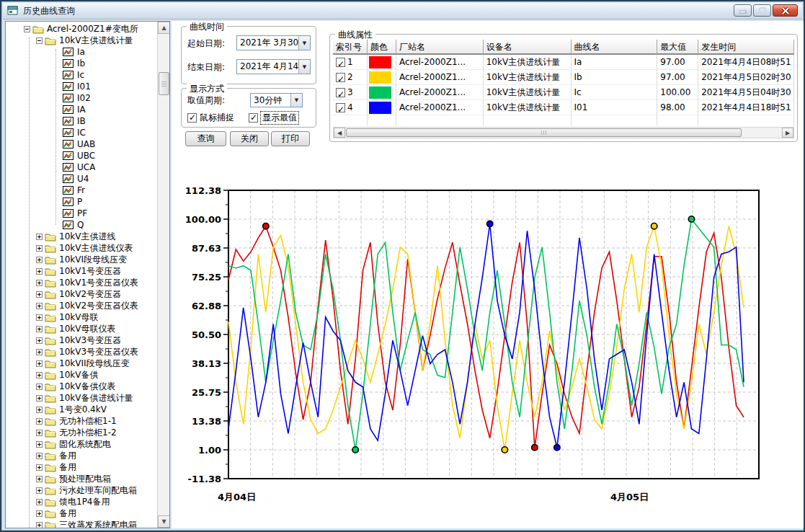 The width and height of the screenshot is (805, 532). Describe the element at coordinates (290, 138) in the screenshot. I see `print-button: 打印` at that location.